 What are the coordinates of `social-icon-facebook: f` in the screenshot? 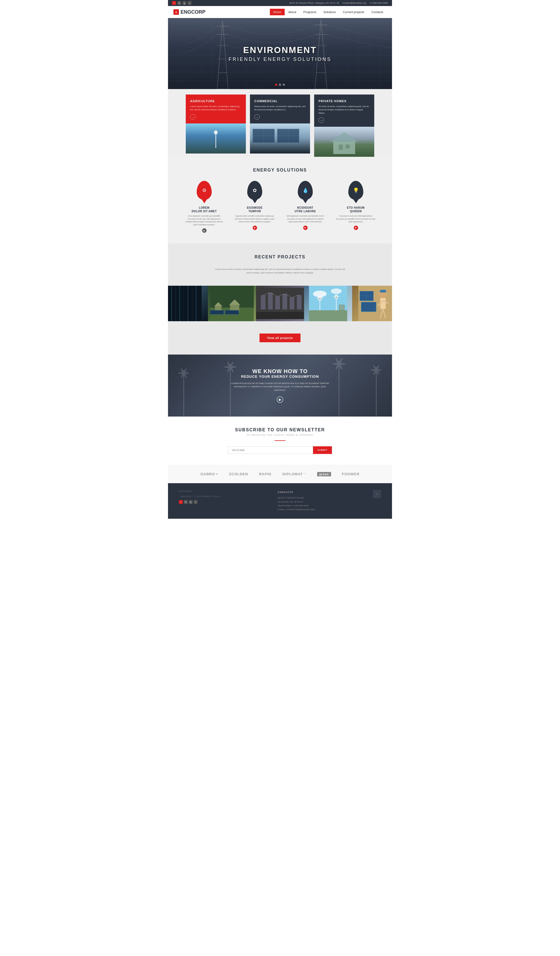 It's located at (174, 3).